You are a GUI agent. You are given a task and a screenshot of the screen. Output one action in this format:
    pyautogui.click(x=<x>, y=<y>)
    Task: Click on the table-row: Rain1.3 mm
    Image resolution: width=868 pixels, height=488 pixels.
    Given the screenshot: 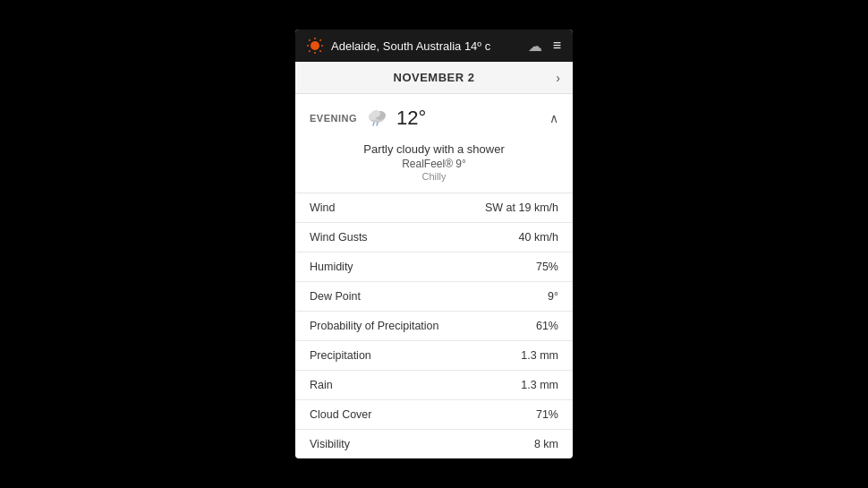 What is the action you would take?
    pyautogui.click(x=434, y=385)
    